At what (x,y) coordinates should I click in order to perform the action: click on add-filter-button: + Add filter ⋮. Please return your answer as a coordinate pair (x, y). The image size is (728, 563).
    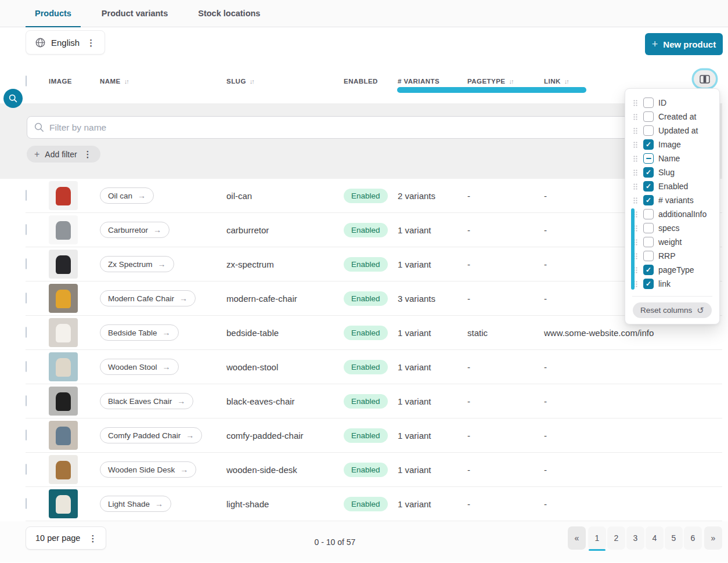
    Looking at the image, I should click on (64, 154).